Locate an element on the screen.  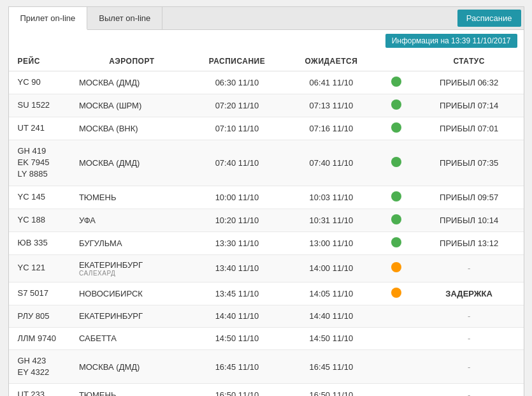
cell-status: ПРИБЫЛ 06:32 is located at coordinates (469, 83).